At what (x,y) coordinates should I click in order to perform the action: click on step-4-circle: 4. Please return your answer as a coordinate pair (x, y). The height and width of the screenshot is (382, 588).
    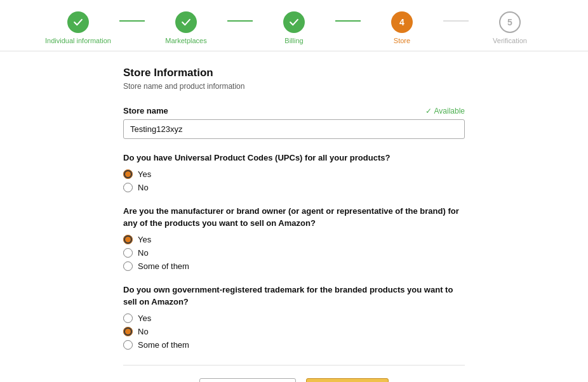
    Looking at the image, I should click on (402, 22).